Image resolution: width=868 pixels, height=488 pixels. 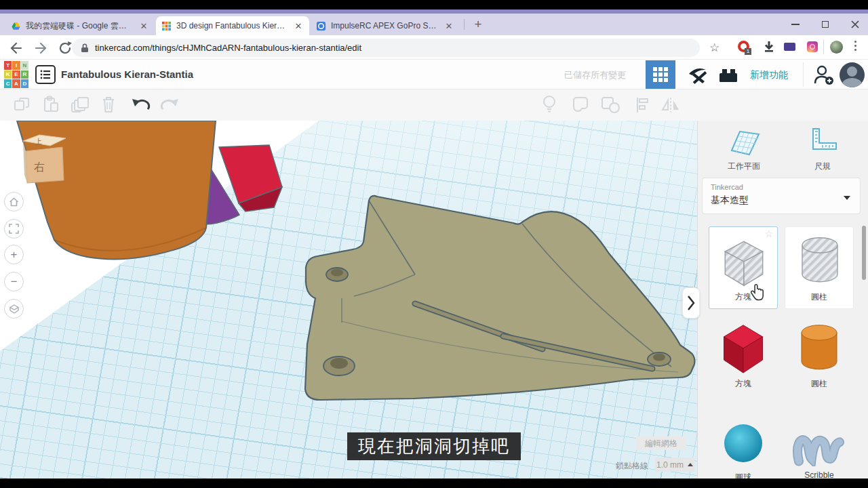 What do you see at coordinates (434, 483) in the screenshot?
I see `bottom-letterbox` at bounding box center [434, 483].